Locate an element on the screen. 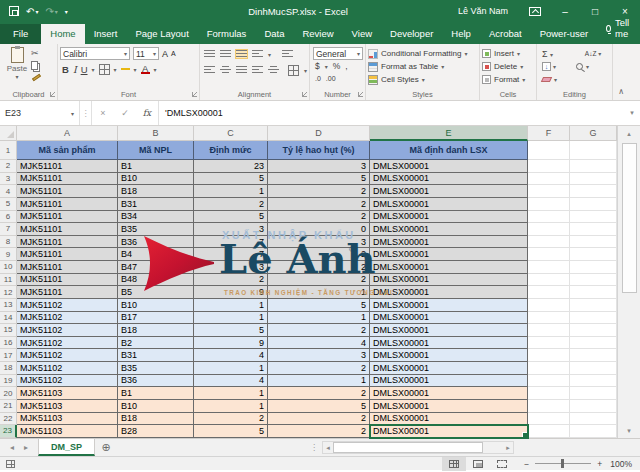 This screenshot has height=472, width=640. cell-B3: B10 is located at coordinates (156, 180).